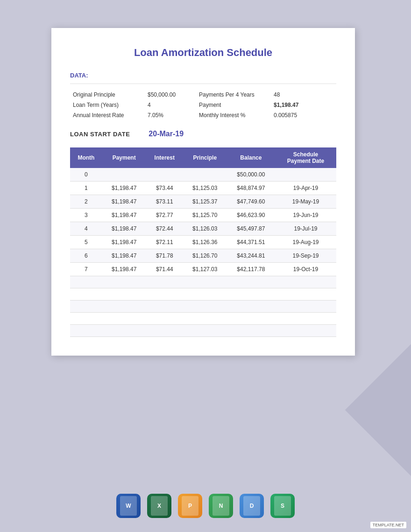  I want to click on value-annual-interest-rate: 7.05%, so click(170, 115).